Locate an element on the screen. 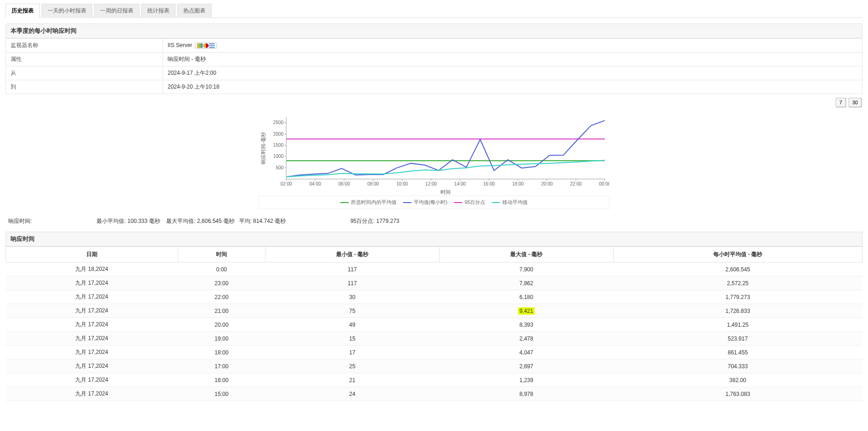 This screenshot has width=868, height=431. legend-swatch-avg-selected is located at coordinates (344, 203).